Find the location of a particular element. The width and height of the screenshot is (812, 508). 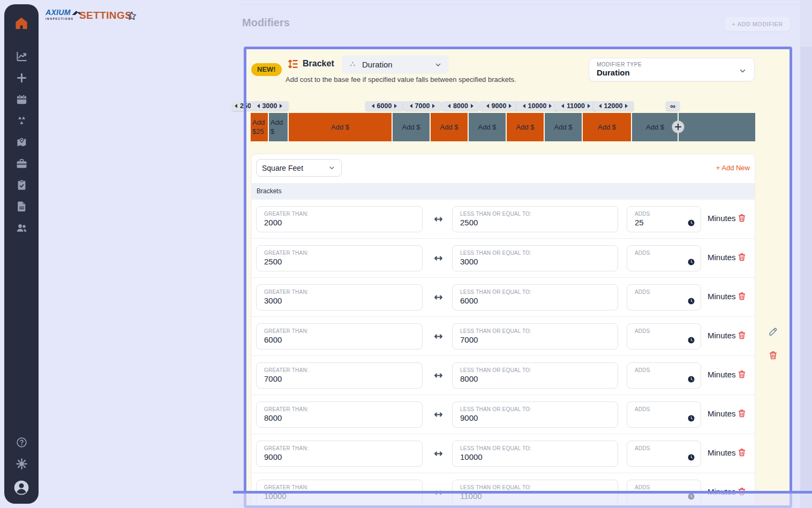

page-scrollbar is located at coordinates (806, 254).